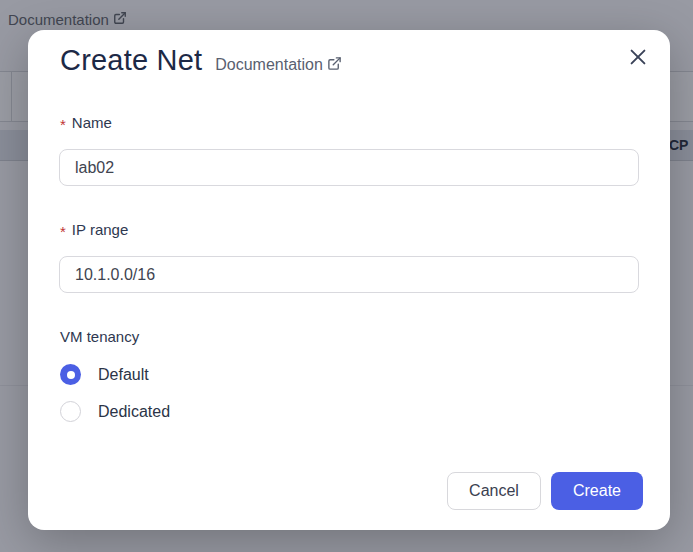 This screenshot has width=693, height=552. I want to click on radio-selected-icon, so click(70, 374).